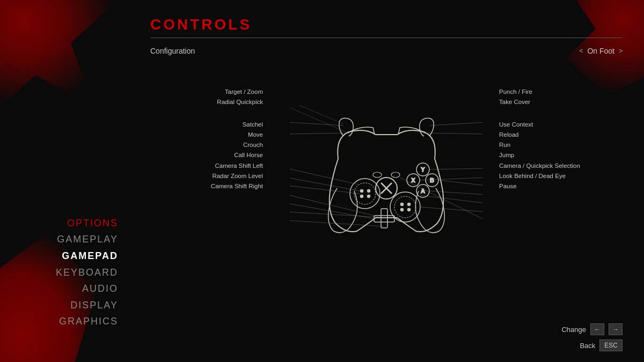  I want to click on sidebar-item-options: OPTIONS, so click(70, 223).